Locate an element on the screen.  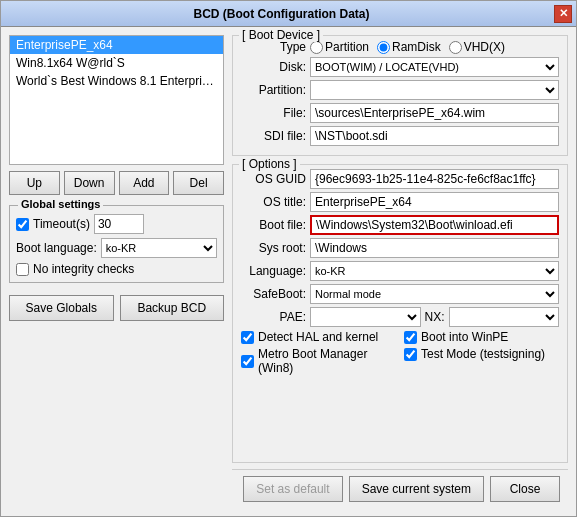
detect-hal-label: Detect HAL and kernel is located at coordinates (318, 337).